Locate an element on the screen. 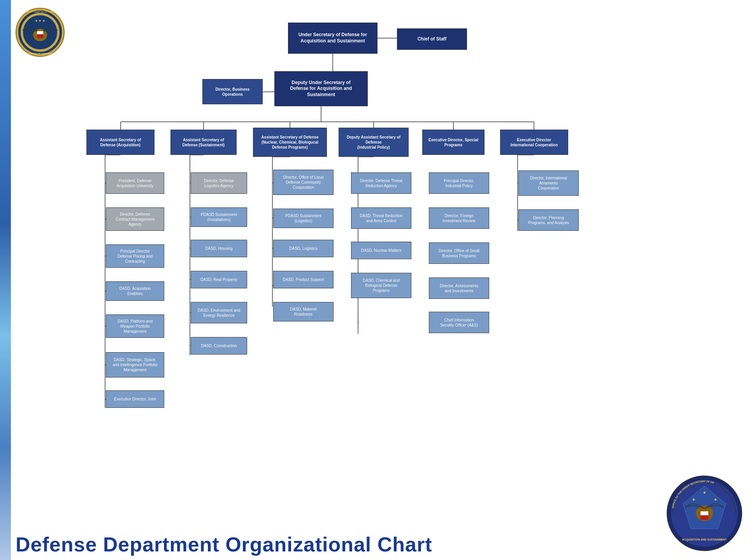  pdasd-inst-box: PDASD Sustainment(Installations) is located at coordinates (219, 217).